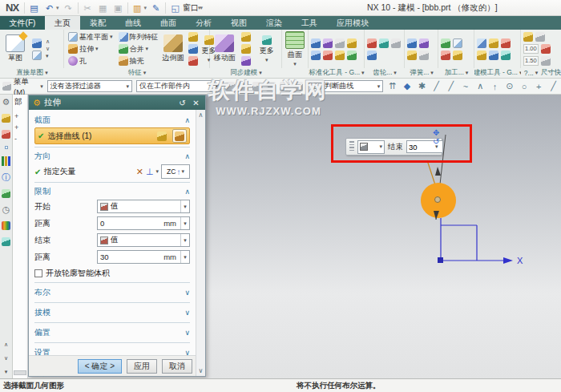 The image size is (561, 392). I want to click on pattern-feature-button: 阵列特征, so click(139, 37).